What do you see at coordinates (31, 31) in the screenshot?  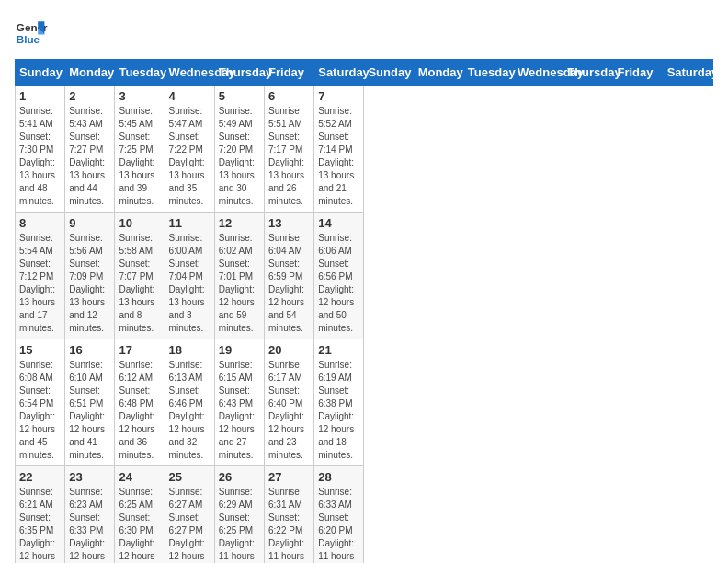 I see `logo-icon: General Blue` at bounding box center [31, 31].